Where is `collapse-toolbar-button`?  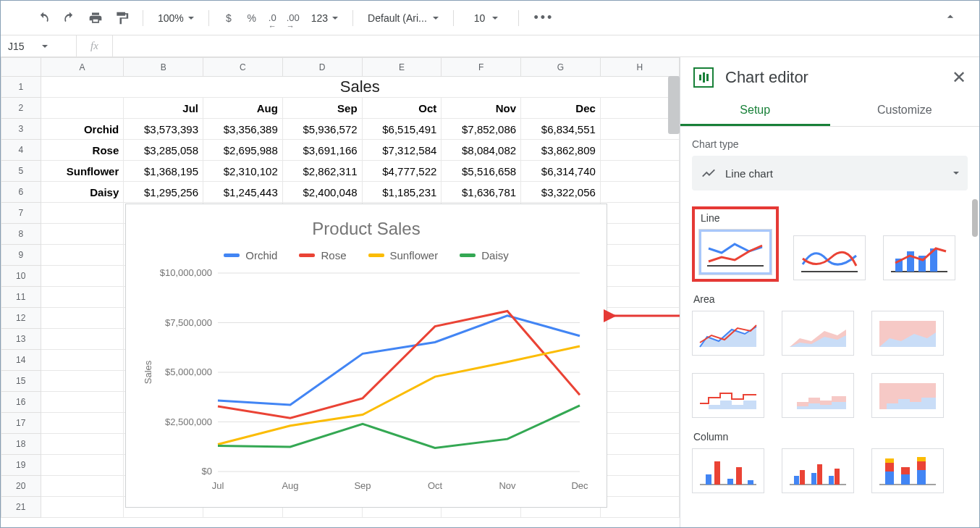
collapse-toolbar-button is located at coordinates (950, 18).